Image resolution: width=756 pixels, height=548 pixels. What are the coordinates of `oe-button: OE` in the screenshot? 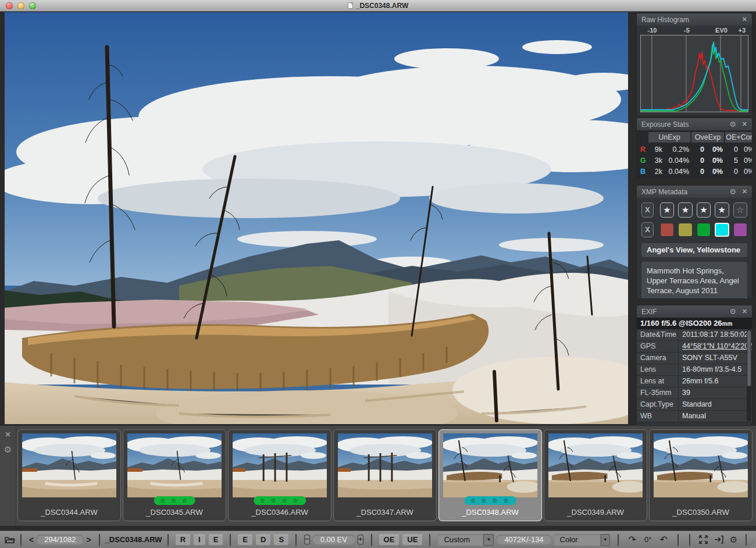 It's located at (390, 540).